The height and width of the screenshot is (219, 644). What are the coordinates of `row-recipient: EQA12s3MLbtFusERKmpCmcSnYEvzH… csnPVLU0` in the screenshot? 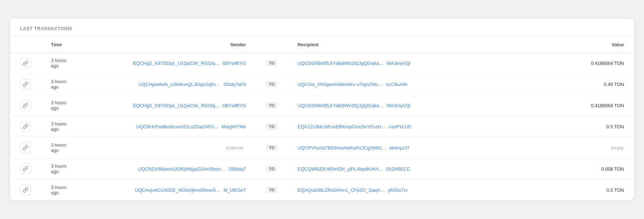 It's located at (432, 127).